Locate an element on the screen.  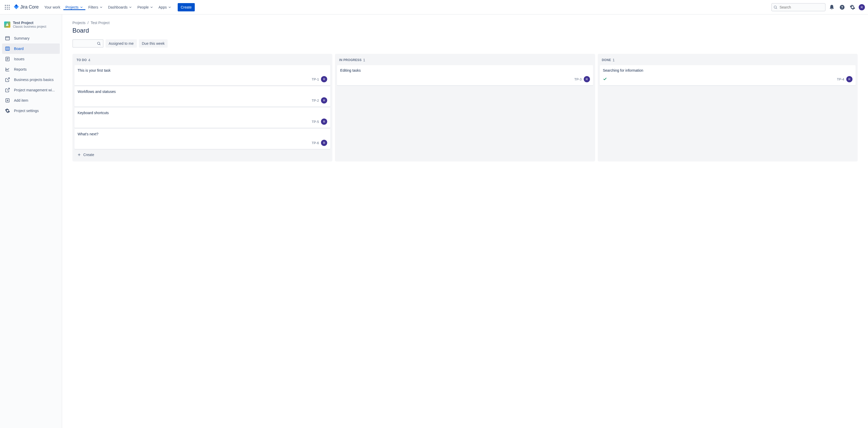
issue-card: What's next?TP-6R is located at coordinates (202, 139).